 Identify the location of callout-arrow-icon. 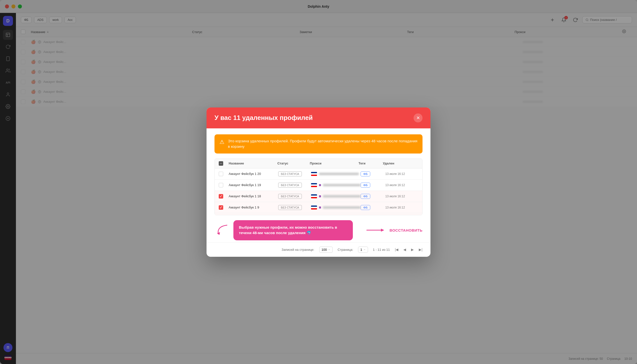
(222, 230).